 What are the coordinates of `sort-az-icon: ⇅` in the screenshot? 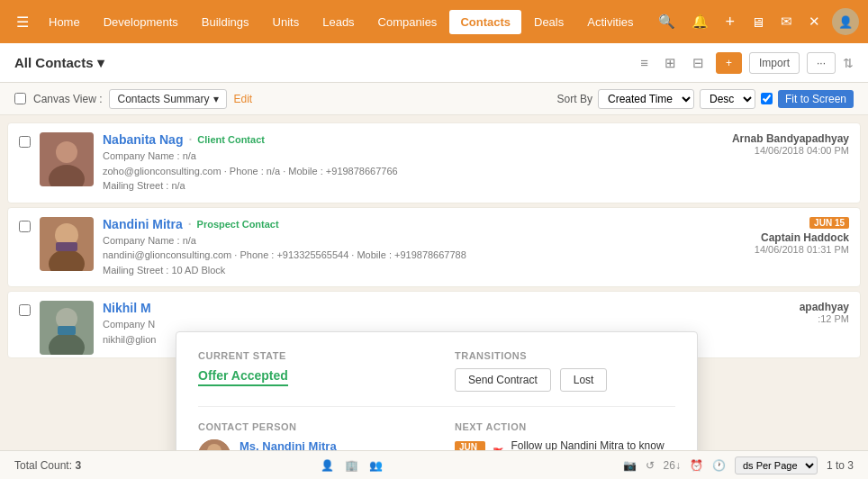 It's located at (848, 63).